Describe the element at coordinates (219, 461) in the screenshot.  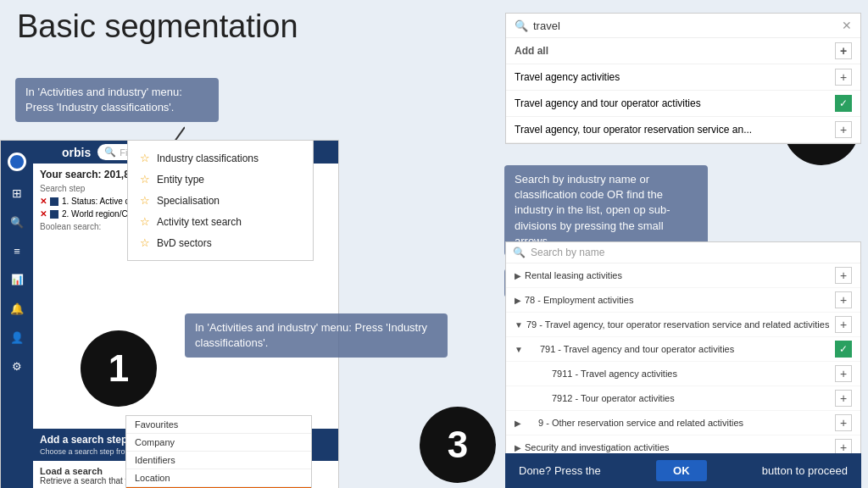
I see `tab-identifiers: Identifiers` at that location.